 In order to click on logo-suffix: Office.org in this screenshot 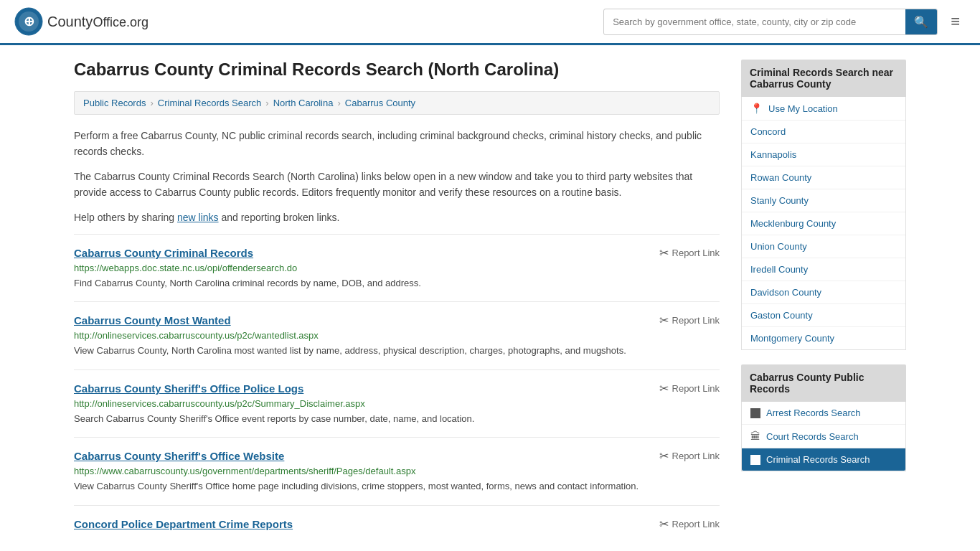, I will do `click(121, 22)`.